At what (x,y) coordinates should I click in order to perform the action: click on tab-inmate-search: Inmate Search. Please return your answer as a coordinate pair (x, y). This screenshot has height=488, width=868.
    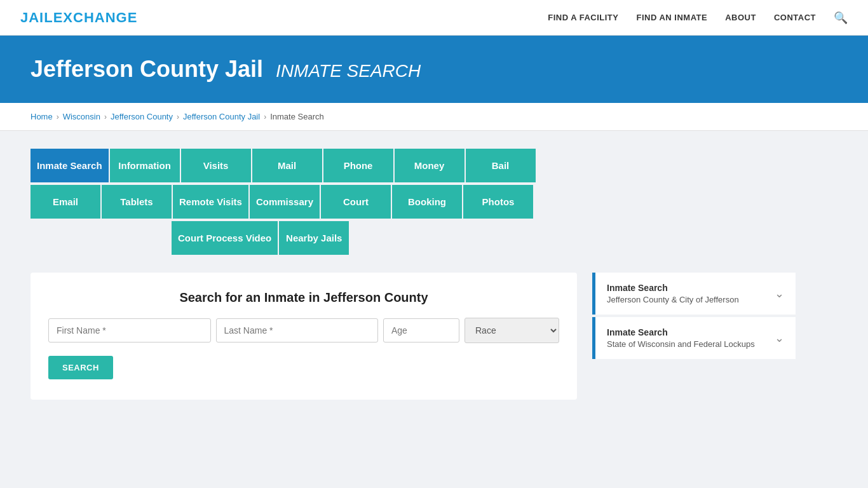
    Looking at the image, I should click on (70, 165).